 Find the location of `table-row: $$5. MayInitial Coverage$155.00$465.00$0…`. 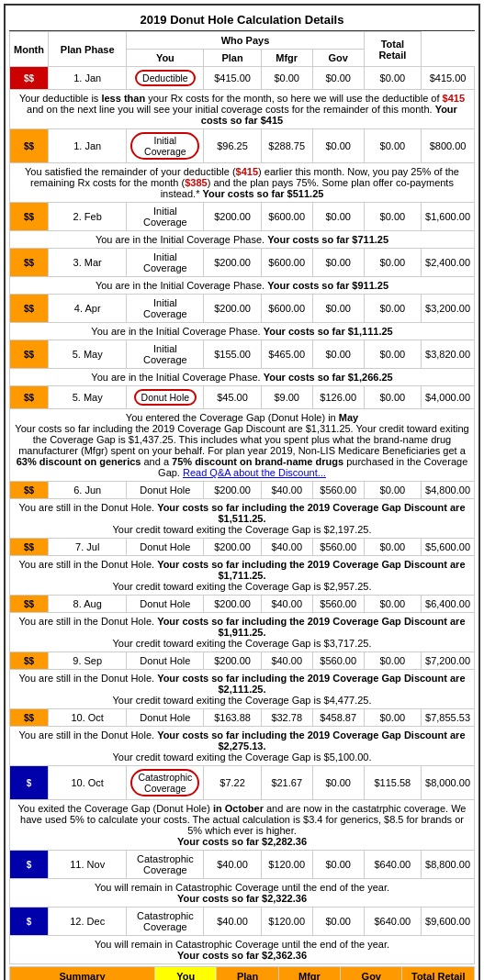

table-row: $$5. MayInitial Coverage$155.00$465.00$0… is located at coordinates (242, 354).